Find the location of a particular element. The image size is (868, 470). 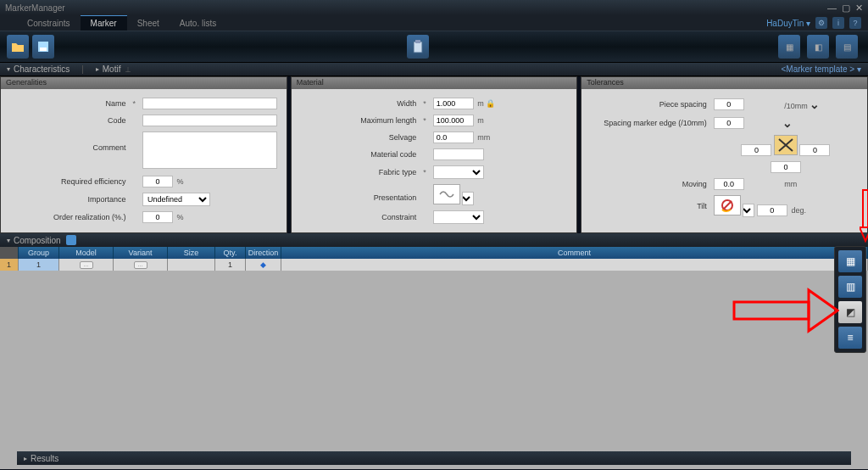

chevron-down-icon-2: ⌄ is located at coordinates (787, 123).